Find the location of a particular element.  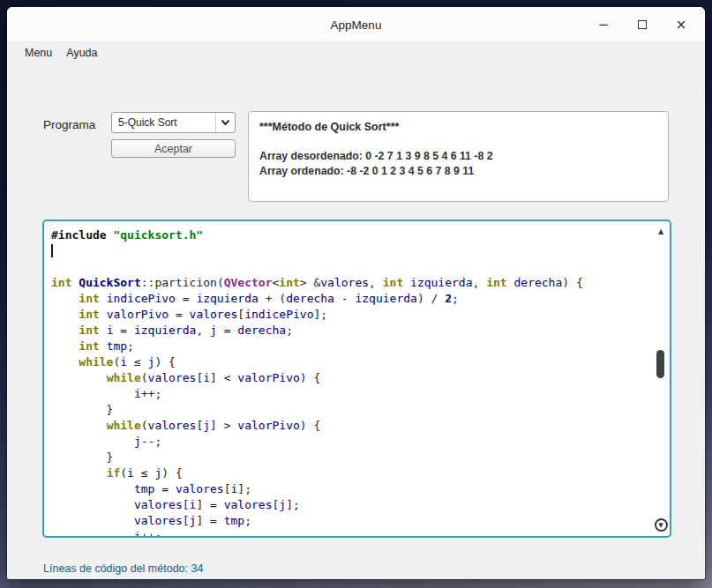

scrollbar-thumb is located at coordinates (660, 364).